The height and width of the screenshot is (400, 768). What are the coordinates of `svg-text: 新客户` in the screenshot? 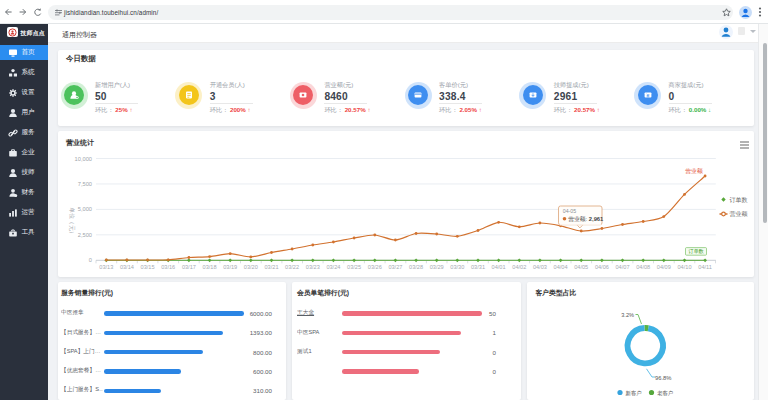 It's located at (634, 394).